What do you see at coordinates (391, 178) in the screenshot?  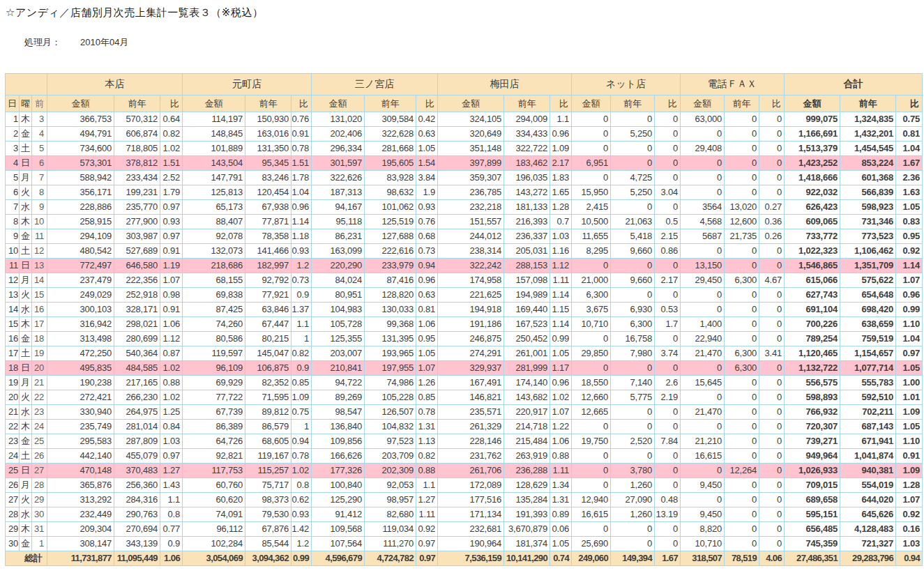 I see `prevyear-cell: 83,928` at bounding box center [391, 178].